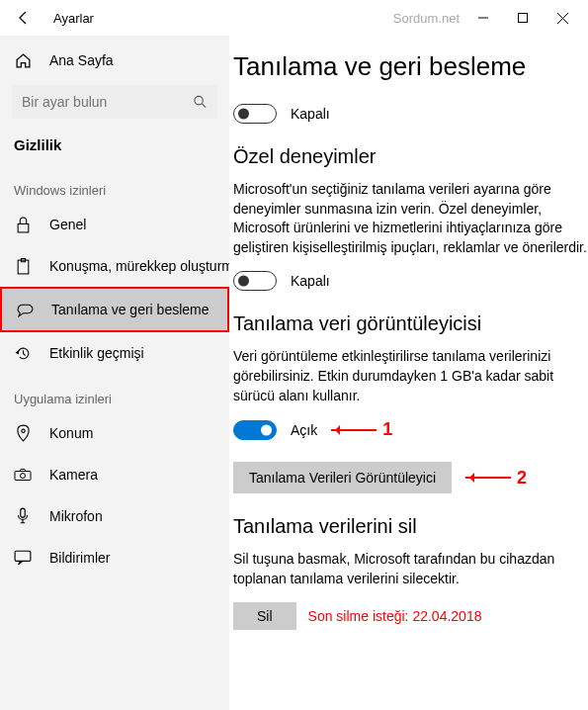 This screenshot has width=588, height=710. Describe the element at coordinates (523, 18) in the screenshot. I see `maximize-button` at that location.